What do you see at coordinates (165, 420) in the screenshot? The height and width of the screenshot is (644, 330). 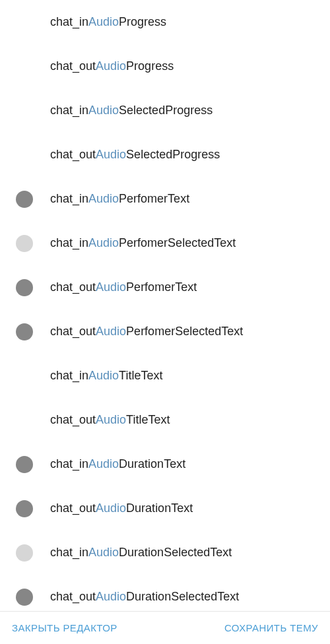 I see `list-item: chat_outAudioTitleText` at bounding box center [165, 420].